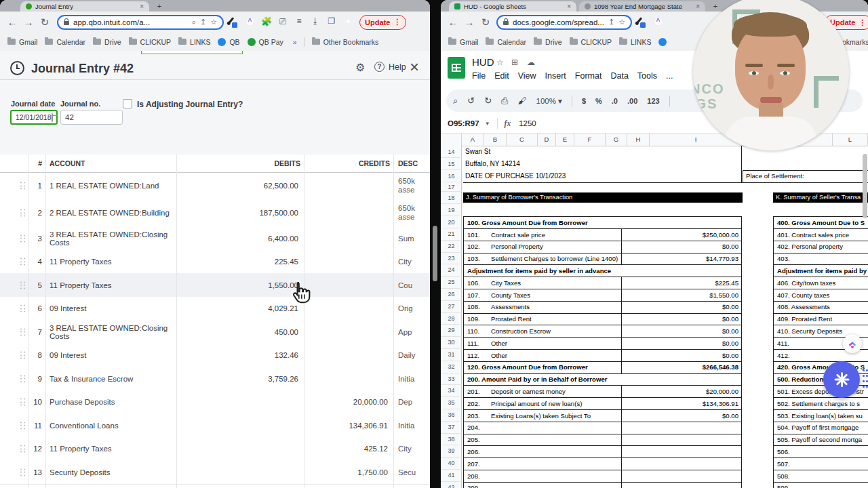  Describe the element at coordinates (452, 295) in the screenshot. I see `row-header: 26` at that location.